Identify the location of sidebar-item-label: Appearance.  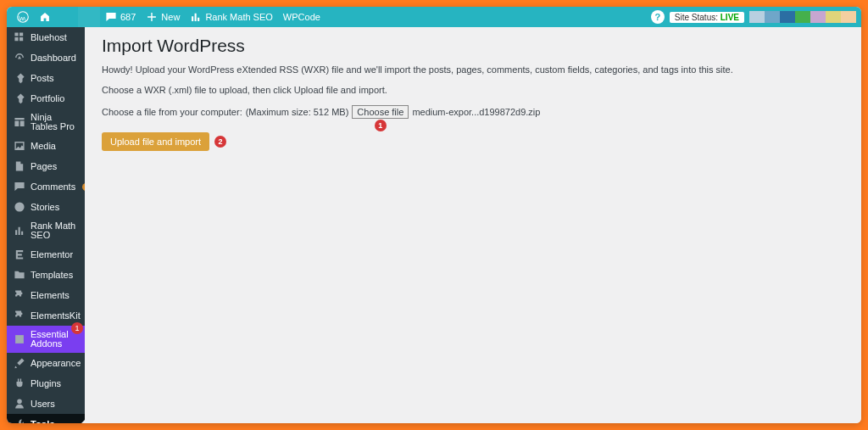
(56, 363).